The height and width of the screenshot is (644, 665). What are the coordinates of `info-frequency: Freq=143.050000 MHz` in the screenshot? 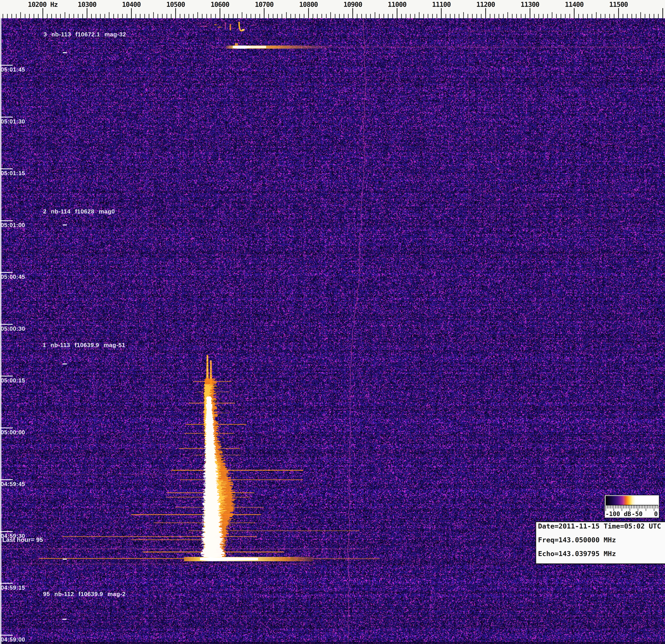 It's located at (602, 543).